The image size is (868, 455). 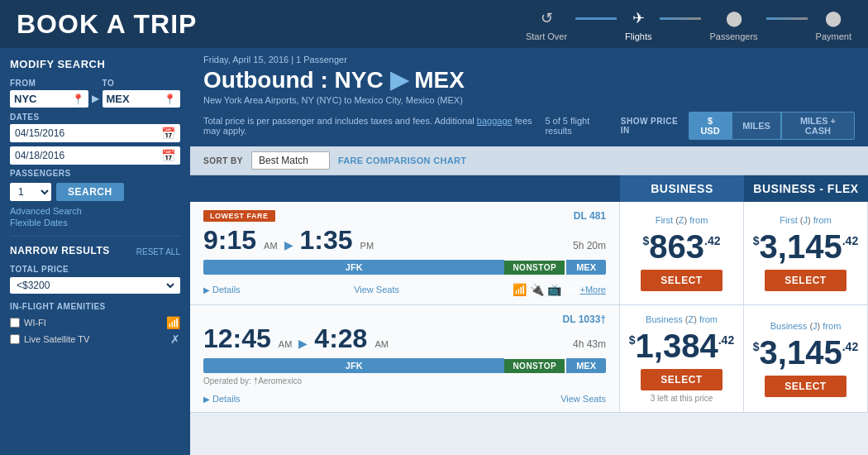 I want to click on business-select-btn-2: SELECT, so click(x=681, y=380).